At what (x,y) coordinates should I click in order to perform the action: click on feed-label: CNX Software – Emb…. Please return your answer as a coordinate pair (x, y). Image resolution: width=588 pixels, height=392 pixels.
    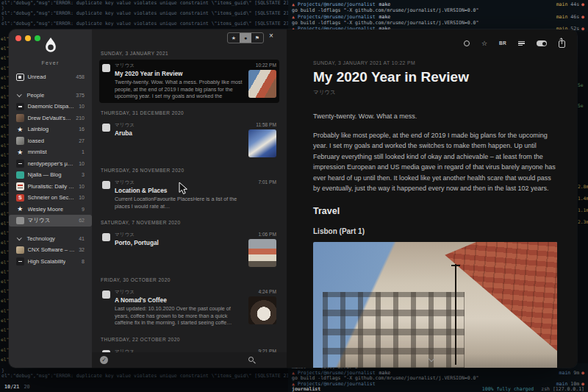
    Looking at the image, I should click on (51, 250).